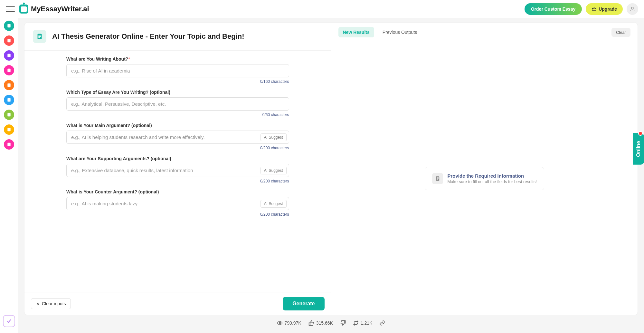 This screenshot has width=644, height=333. What do you see at coordinates (9, 175) in the screenshot?
I see `sidebar` at bounding box center [9, 175].